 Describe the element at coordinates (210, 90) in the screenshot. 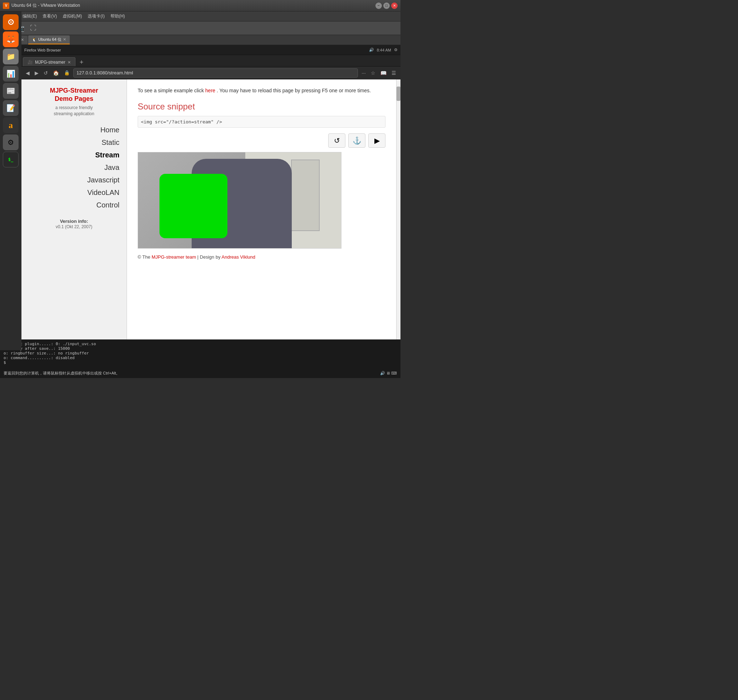

I see `intro-link-here: here` at that location.